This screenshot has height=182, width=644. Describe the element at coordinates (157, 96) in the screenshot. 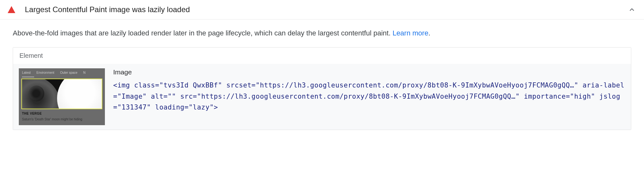

I see `code-attr-name: alt` at that location.